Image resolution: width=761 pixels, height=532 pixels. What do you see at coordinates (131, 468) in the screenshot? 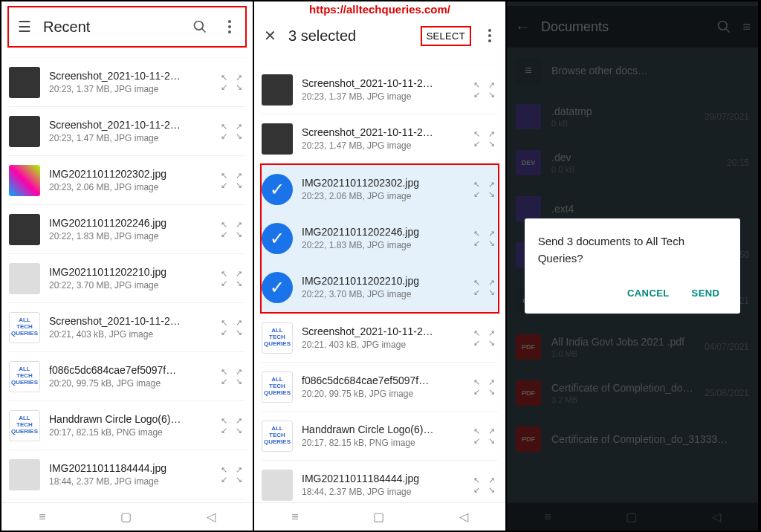
I see `file-name: IMG20211011184444.jpg` at bounding box center [131, 468].